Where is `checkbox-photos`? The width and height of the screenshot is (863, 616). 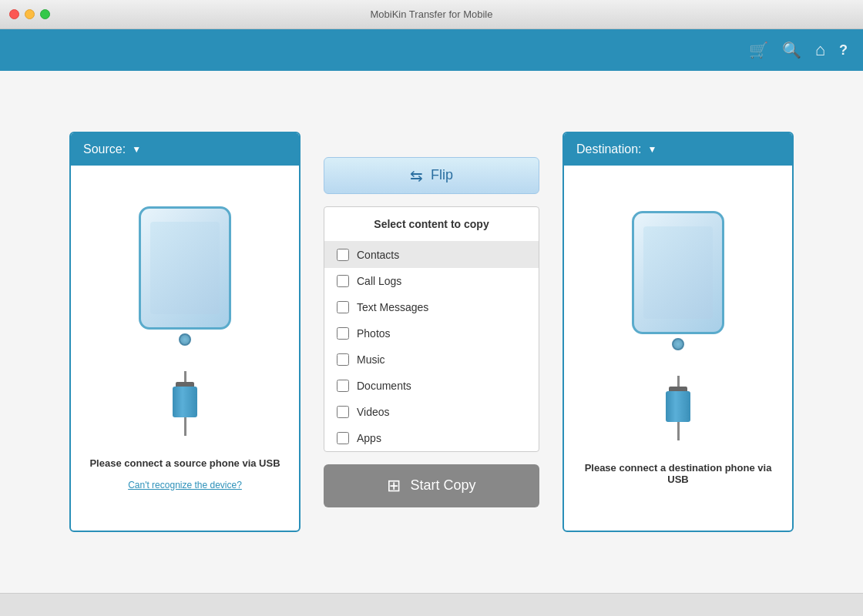 checkbox-photos is located at coordinates (343, 333).